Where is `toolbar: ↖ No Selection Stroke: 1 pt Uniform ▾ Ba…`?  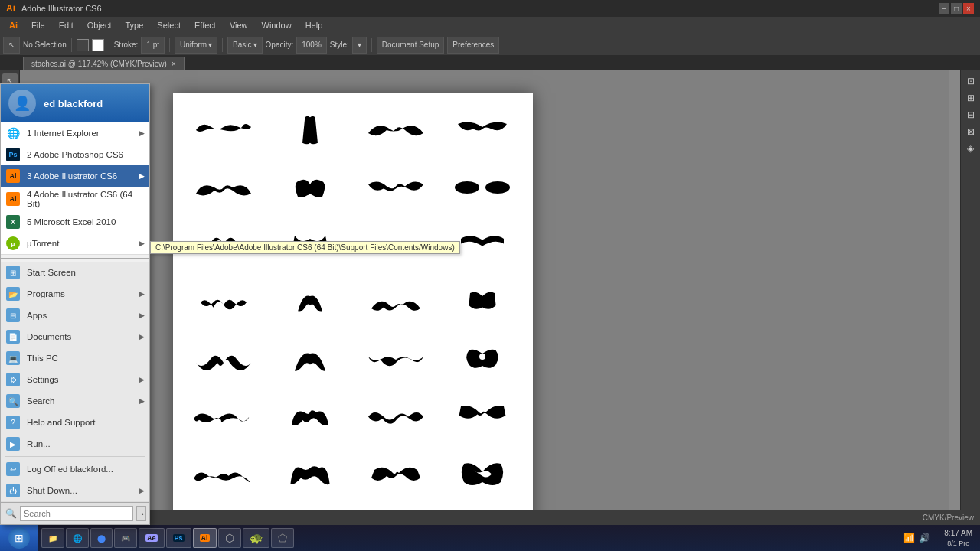
toolbar: ↖ No Selection Stroke: 1 pt Uniform ▾ Ba… is located at coordinates (490, 44).